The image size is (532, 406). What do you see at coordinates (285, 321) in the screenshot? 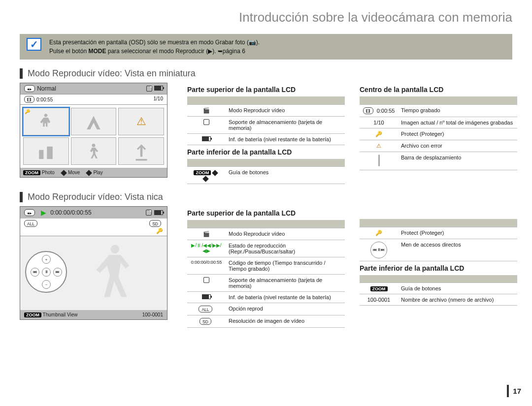
I see `cell: Resolución de imagen de vídeo` at bounding box center [285, 321].